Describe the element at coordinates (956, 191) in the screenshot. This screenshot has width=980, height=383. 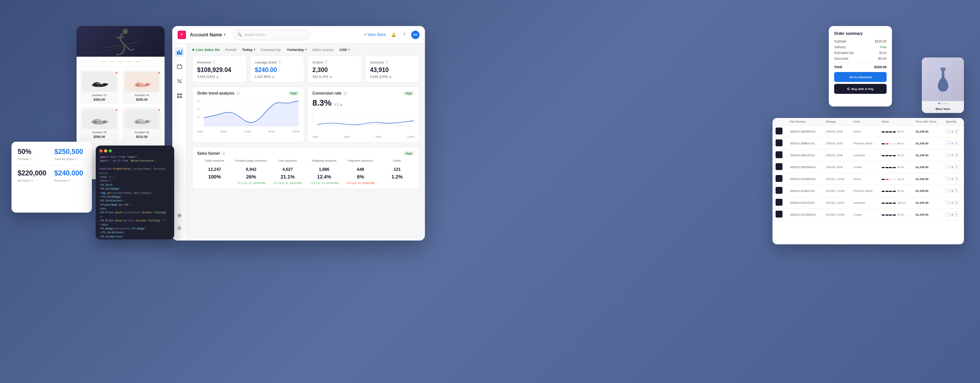
I see `qty-plus-5: +` at that location.